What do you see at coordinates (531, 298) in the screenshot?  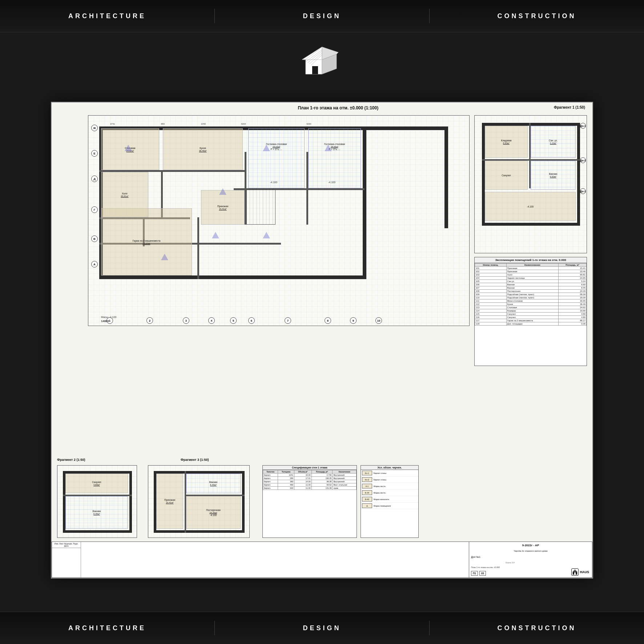 I see `explication-row: 110 Подсобная (теплов. пункт) 20.00` at bounding box center [531, 298].